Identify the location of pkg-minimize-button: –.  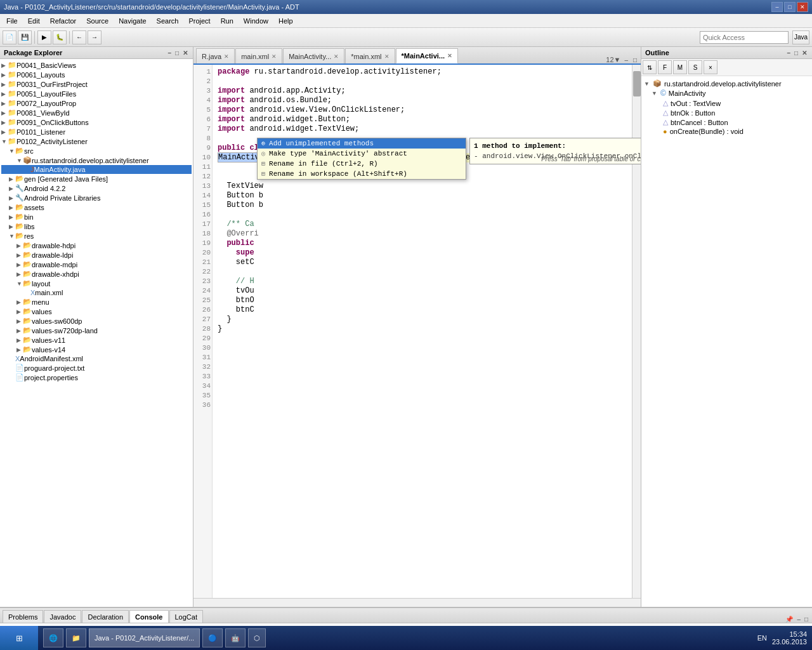
(169, 53).